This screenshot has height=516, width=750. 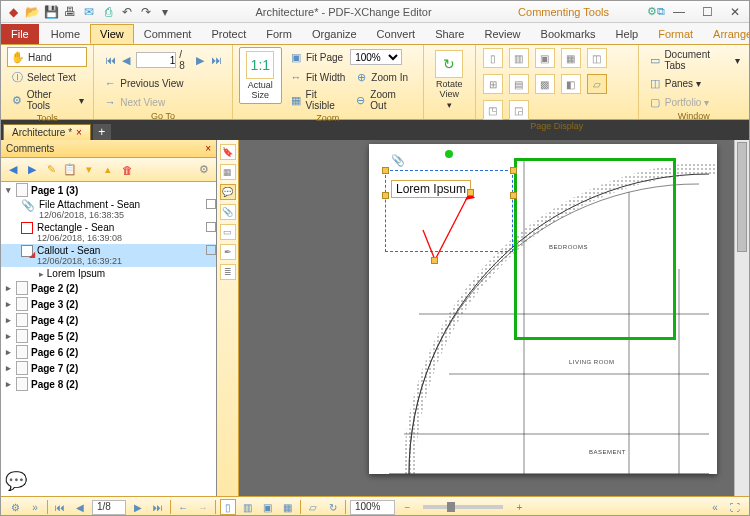 I want to click on single-page-icon: ▯, so click(x=493, y=58).